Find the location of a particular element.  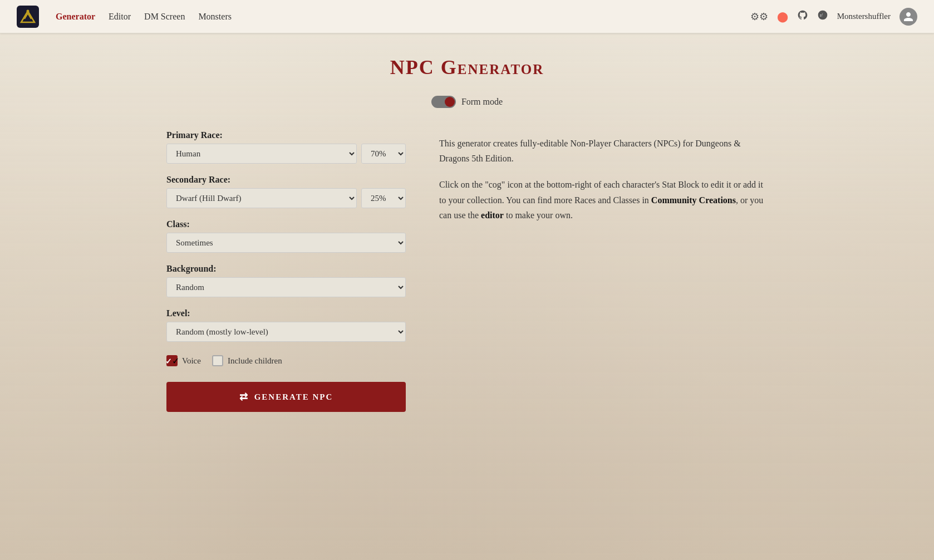

level-label: Level: is located at coordinates (286, 313).